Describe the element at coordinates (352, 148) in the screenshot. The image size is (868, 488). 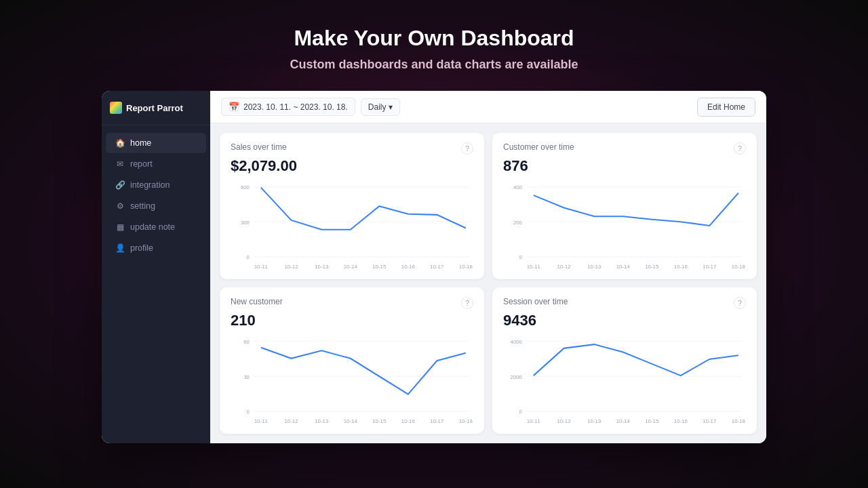
I see `sales-card-header: Sales over time ?` at that location.